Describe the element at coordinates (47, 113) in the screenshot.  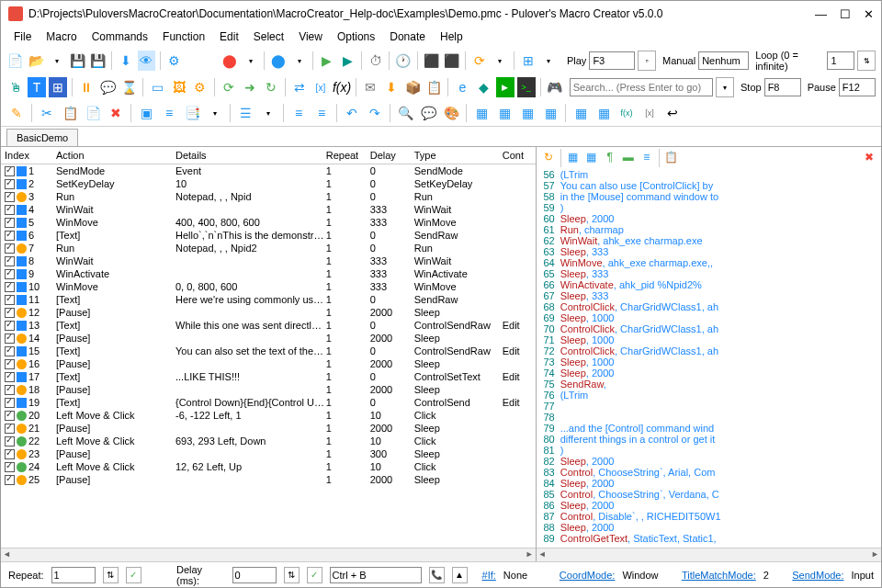
I see `cut-icon: ✂` at that location.